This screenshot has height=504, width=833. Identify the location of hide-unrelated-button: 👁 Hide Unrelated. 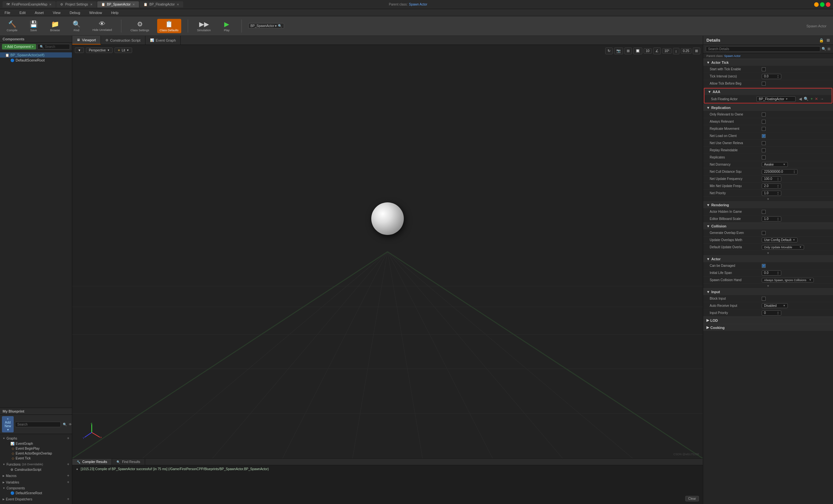
(102, 26).